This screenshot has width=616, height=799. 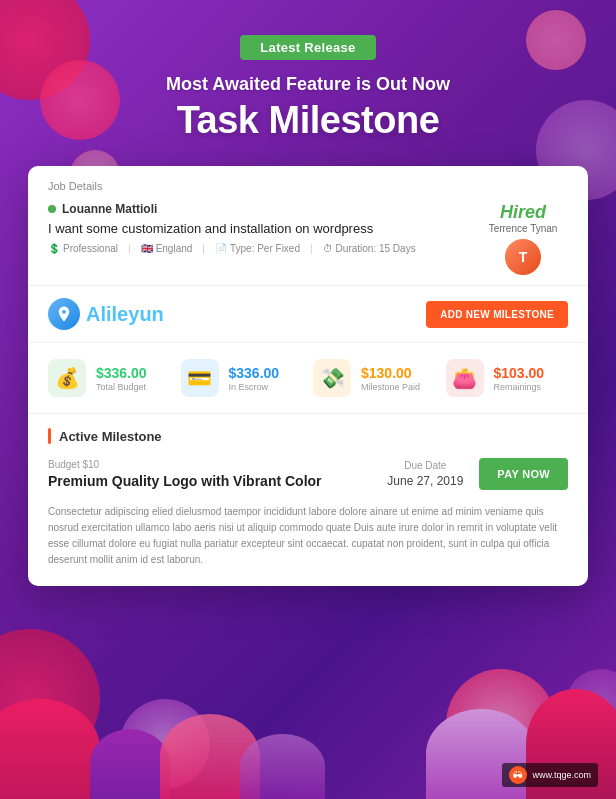 I want to click on pay-now-button: PAY NOW, so click(x=524, y=474).